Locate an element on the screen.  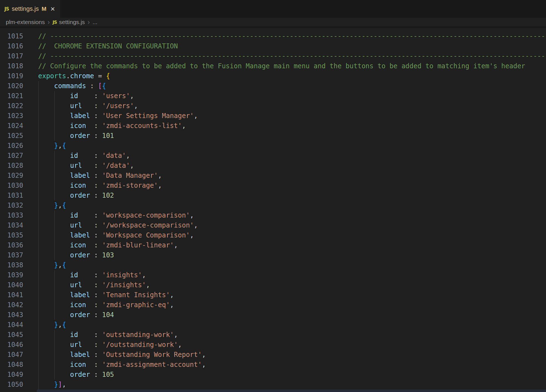
code-line: 1049 order : 105 is located at coordinates (273, 375).